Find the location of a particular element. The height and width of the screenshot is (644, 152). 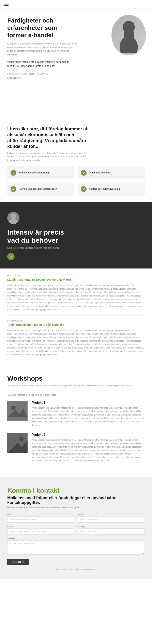

header is located at coordinates (76, 4).